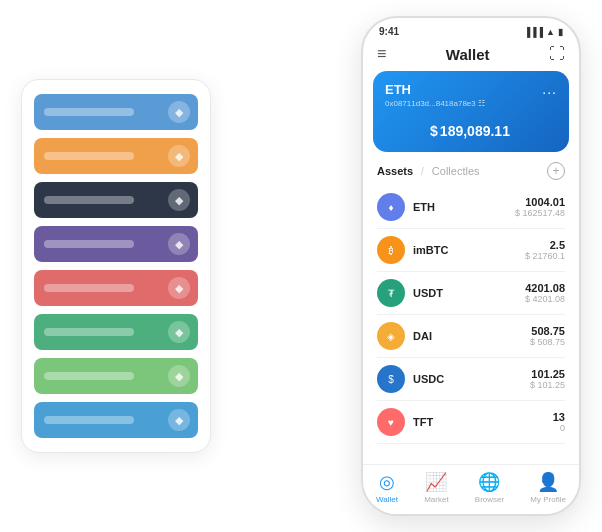 The height and width of the screenshot is (532, 602). What do you see at coordinates (540, 202) in the screenshot?
I see `eth-amount: 1004.01` at bounding box center [540, 202].